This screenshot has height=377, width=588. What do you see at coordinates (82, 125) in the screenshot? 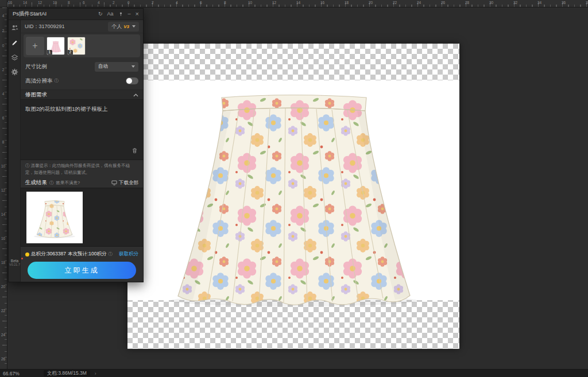
I see `prompt-input: 取图2的花纹贴到图1的裙子模板上` at bounding box center [82, 125].